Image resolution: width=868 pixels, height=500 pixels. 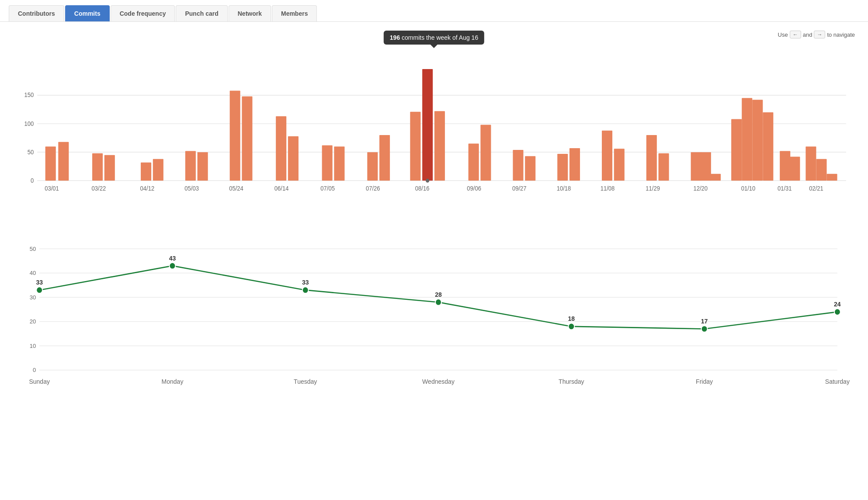 I want to click on svg-text: Tuesday, so click(x=306, y=382).